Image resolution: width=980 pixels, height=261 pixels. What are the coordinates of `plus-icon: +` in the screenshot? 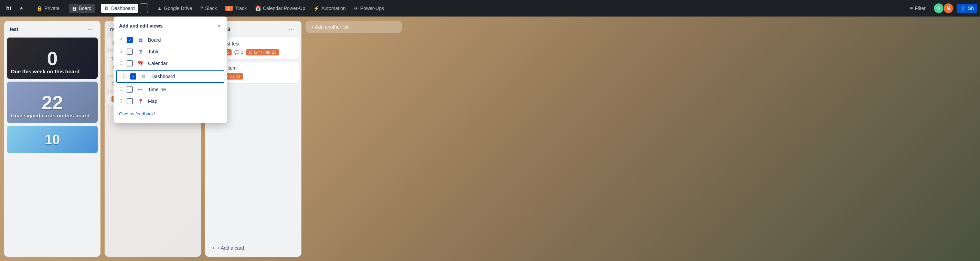 It's located at (213, 248).